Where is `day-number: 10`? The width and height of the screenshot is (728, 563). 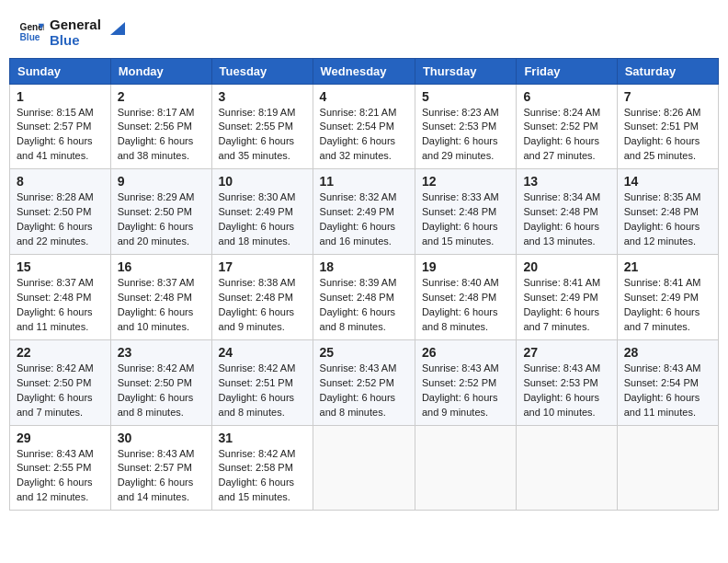
day-number: 10 is located at coordinates (263, 181).